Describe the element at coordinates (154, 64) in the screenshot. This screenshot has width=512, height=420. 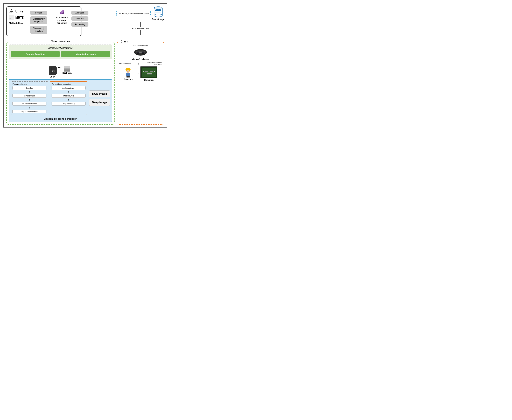
I see `occasional-label: Occasional manual interaction` at that location.